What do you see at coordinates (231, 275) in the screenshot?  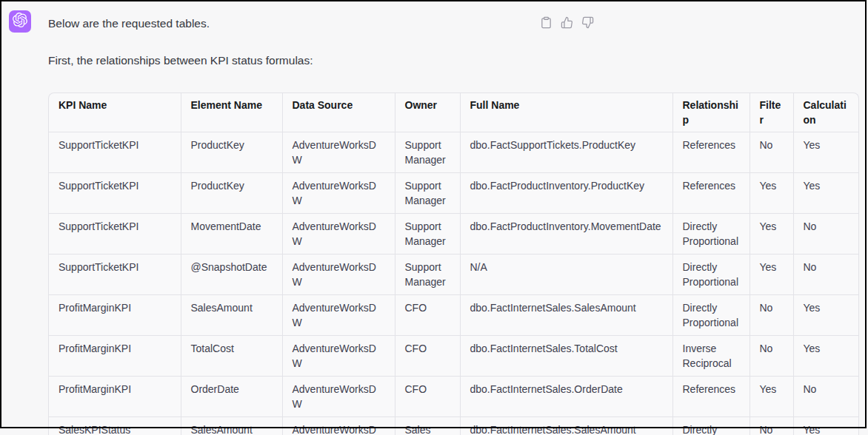 I see `table-cell: @SnapshotDate` at bounding box center [231, 275].